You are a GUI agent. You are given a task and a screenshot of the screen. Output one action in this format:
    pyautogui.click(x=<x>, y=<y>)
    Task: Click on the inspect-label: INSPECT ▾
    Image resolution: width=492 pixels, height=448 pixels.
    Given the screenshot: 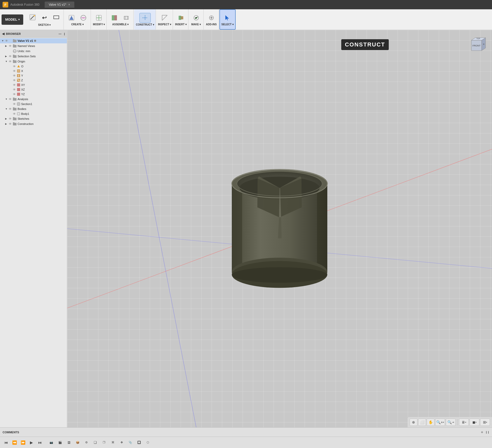 What is the action you would take?
    pyautogui.click(x=165, y=24)
    